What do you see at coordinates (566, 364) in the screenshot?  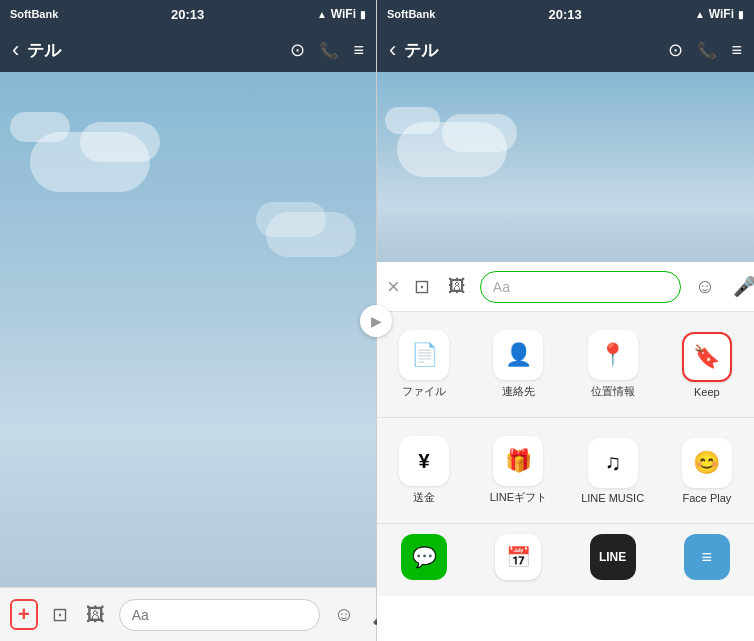 I see `grid-menu-row1: 📄 ファイル 👤 連絡先 📍 位置情報 🔖 Keep` at bounding box center [566, 364].